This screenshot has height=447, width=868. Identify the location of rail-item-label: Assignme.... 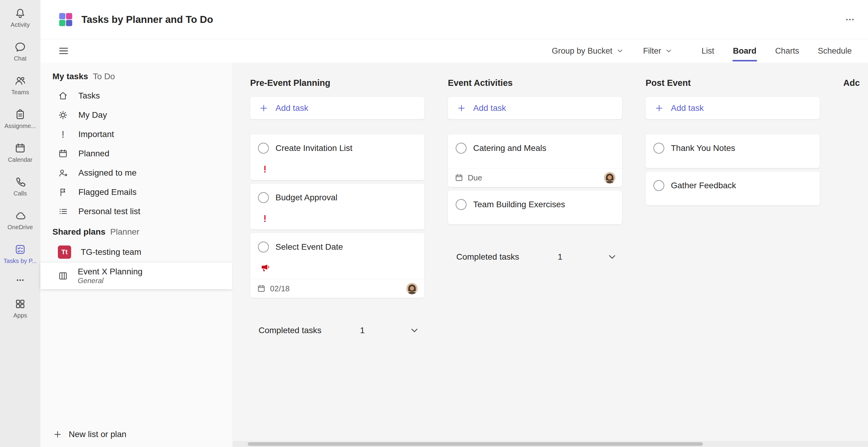
(20, 126).